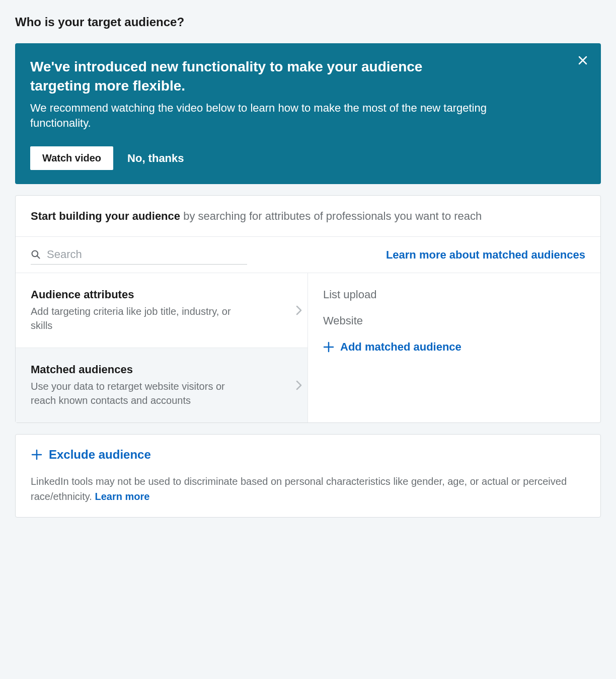 The width and height of the screenshot is (616, 679). I want to click on no-thanks-button: No, thanks, so click(156, 158).